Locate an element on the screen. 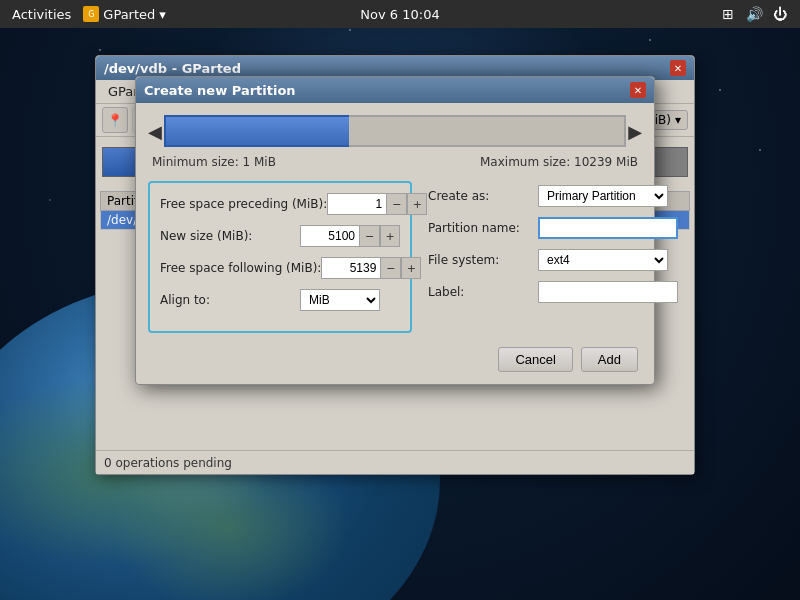  free-following-input is located at coordinates (351, 268).